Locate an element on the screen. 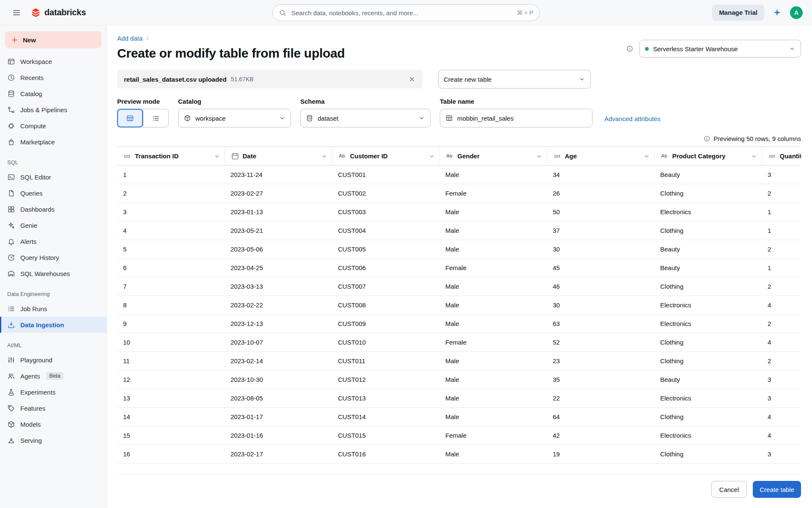 This screenshot has width=812, height=508. table-cell: 4 is located at coordinates (782, 436).